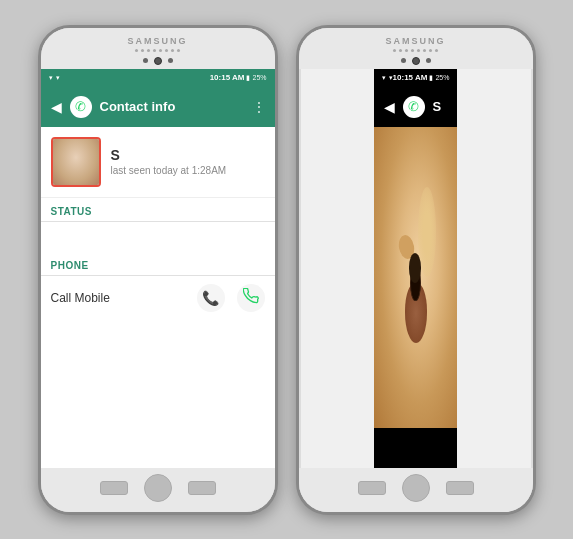 The height and width of the screenshot is (539, 573). Describe the element at coordinates (390, 107) in the screenshot. I see `back-button-right: ◀` at that location.